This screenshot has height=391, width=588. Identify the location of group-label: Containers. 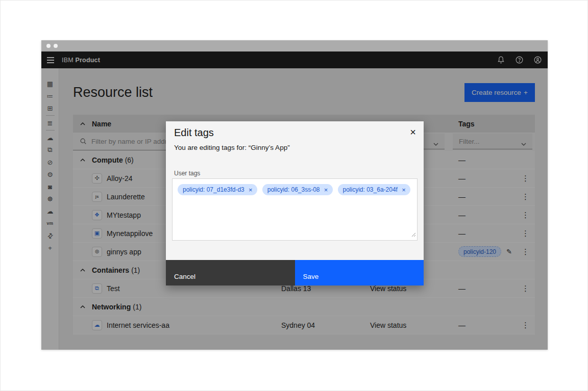
(110, 270).